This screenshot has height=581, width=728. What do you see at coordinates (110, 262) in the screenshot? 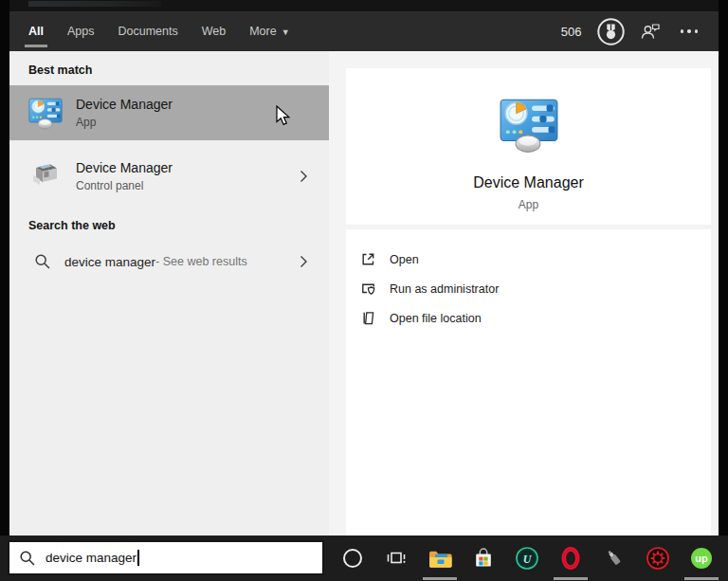
I see `web-query: device manager` at bounding box center [110, 262].